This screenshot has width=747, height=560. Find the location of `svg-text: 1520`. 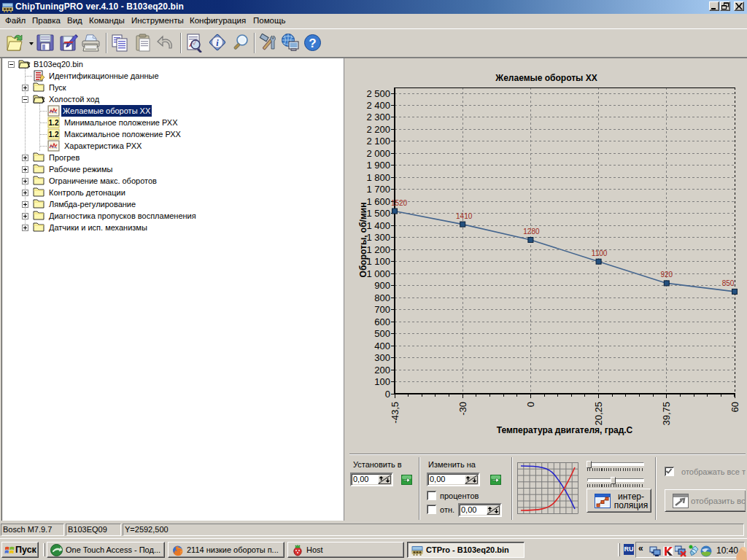

svg-text: 1520 is located at coordinates (400, 203).